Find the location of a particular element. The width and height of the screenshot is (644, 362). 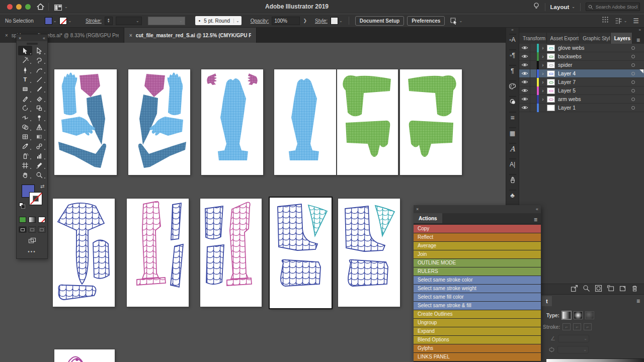

layer-name: backwebs is located at coordinates (595, 56).